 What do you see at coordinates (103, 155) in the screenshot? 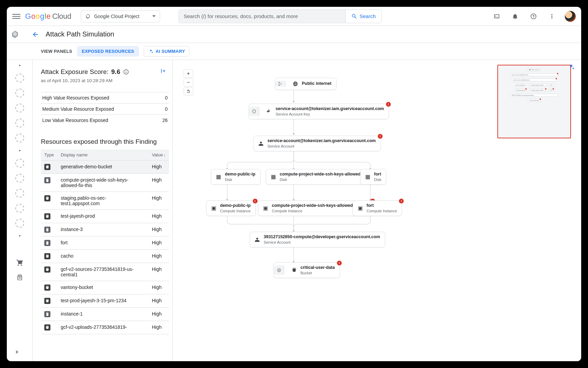
I see `col-name: Display name` at bounding box center [103, 155].